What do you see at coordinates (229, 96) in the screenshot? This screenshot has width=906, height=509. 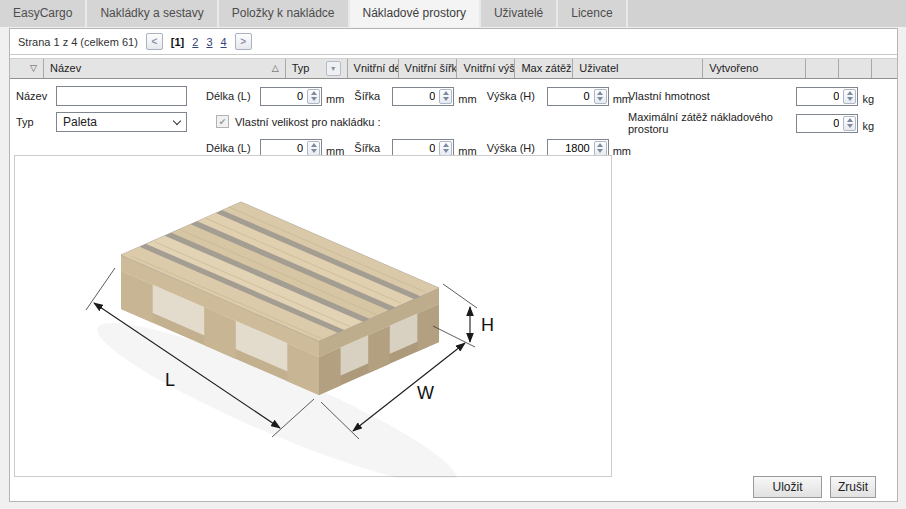 I see `length-label: Délka (L)` at bounding box center [229, 96].